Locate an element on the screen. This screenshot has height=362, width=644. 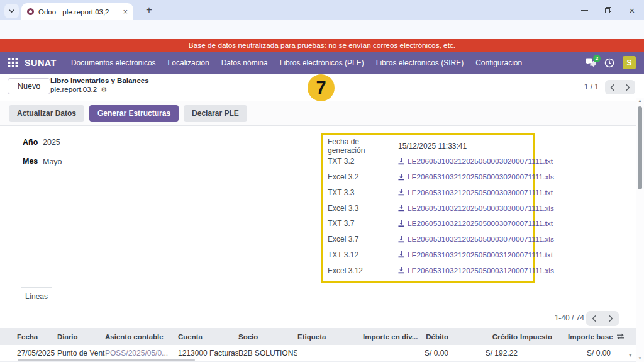
tab-lineas: Líneas is located at coordinates (36, 296).